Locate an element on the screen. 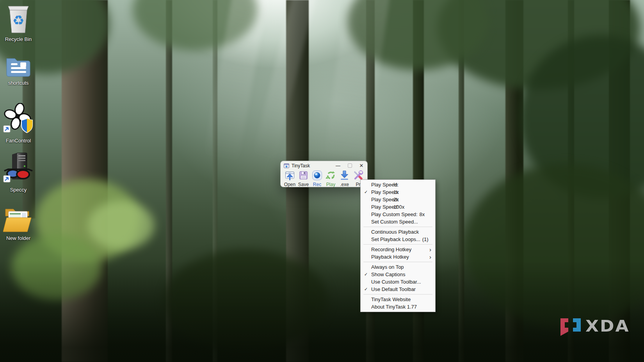 This screenshot has height=362, width=644. window-title: TinyTask is located at coordinates (312, 166).